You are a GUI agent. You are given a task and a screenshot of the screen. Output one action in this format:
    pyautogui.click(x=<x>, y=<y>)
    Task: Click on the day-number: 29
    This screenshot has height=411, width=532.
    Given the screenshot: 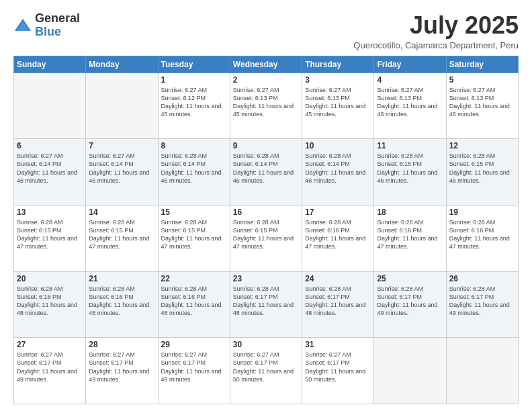 What is the action you would take?
    pyautogui.click(x=194, y=345)
    